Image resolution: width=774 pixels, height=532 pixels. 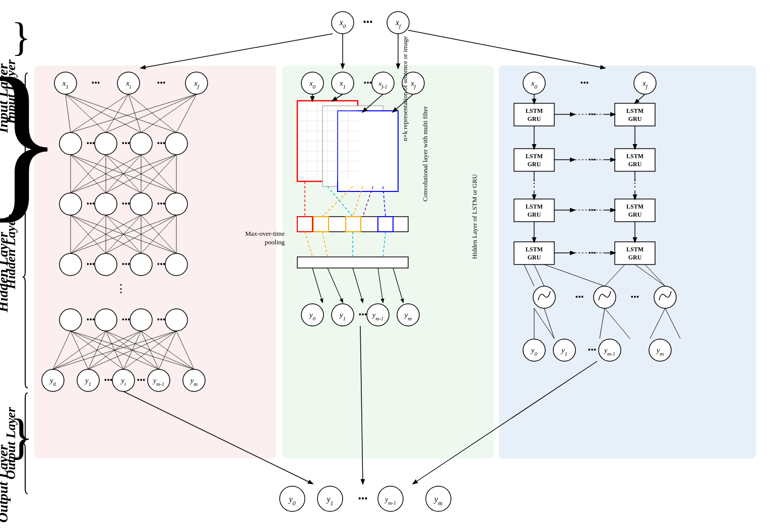 What do you see at coordinates (534, 215) in the screenshot?
I see `rnn-lstm-r3c1-label2: GRU` at bounding box center [534, 215].